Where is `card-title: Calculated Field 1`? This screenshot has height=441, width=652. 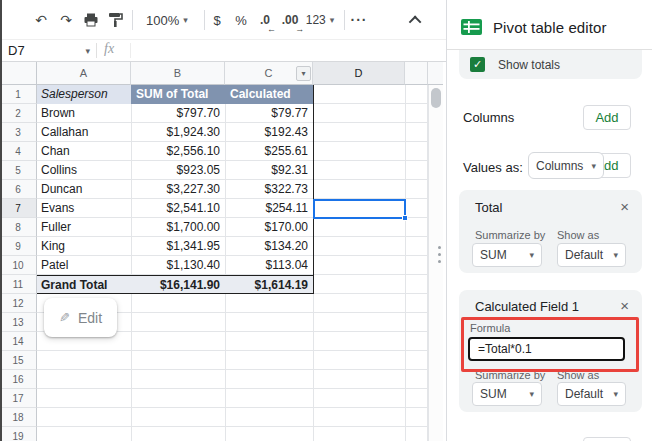
card-title: Calculated Field 1 is located at coordinates (527, 306).